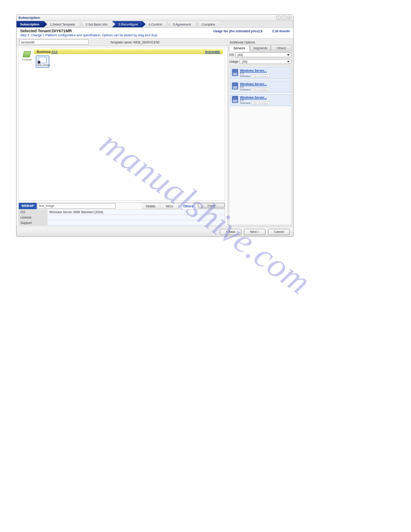 The image size is (411, 532). What do you see at coordinates (55, 52) in the screenshot?
I see `business-link: AAA` at bounding box center [55, 52].